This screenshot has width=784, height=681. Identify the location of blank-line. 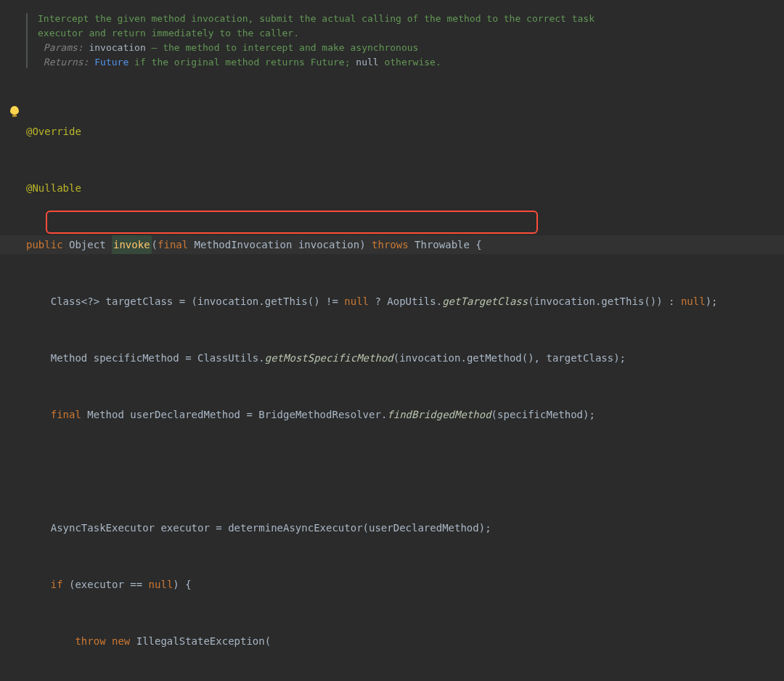
(401, 471).